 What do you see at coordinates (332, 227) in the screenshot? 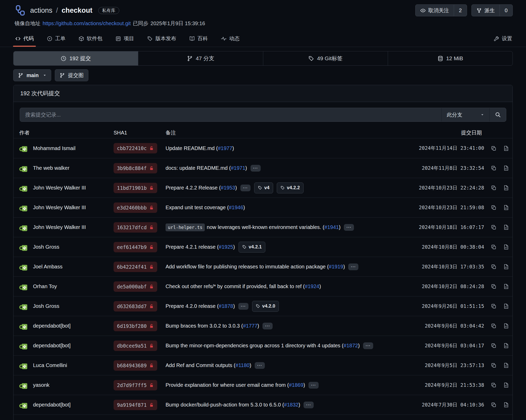
I see `issue-link: #1941` at bounding box center [332, 227].